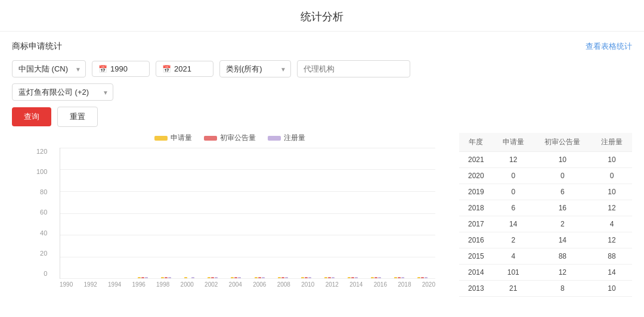  Describe the element at coordinates (322, 69) in the screenshot. I see `filter-row-1: 中国大陆 (CN) 美国 (US) 欧盟 (EU) ▼ 📅 📅 类别(所有) 第…` at that location.